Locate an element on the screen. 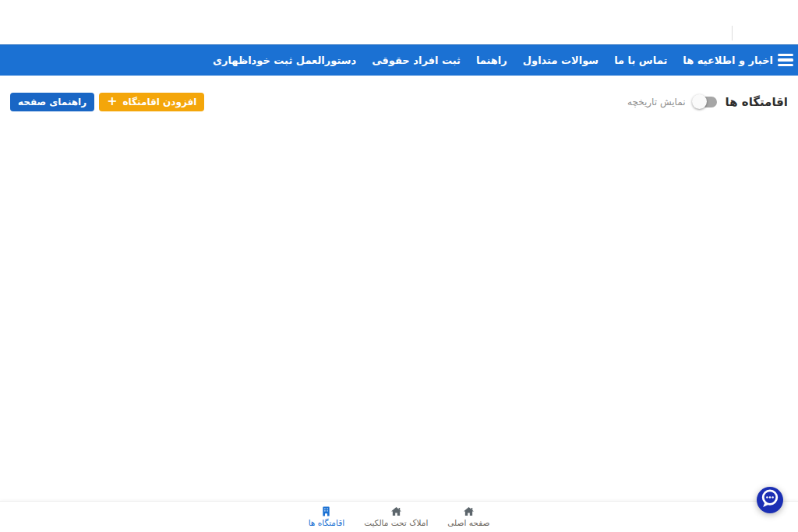  nav-item-news: اخبار و اطلاعیه ها is located at coordinates (728, 61).